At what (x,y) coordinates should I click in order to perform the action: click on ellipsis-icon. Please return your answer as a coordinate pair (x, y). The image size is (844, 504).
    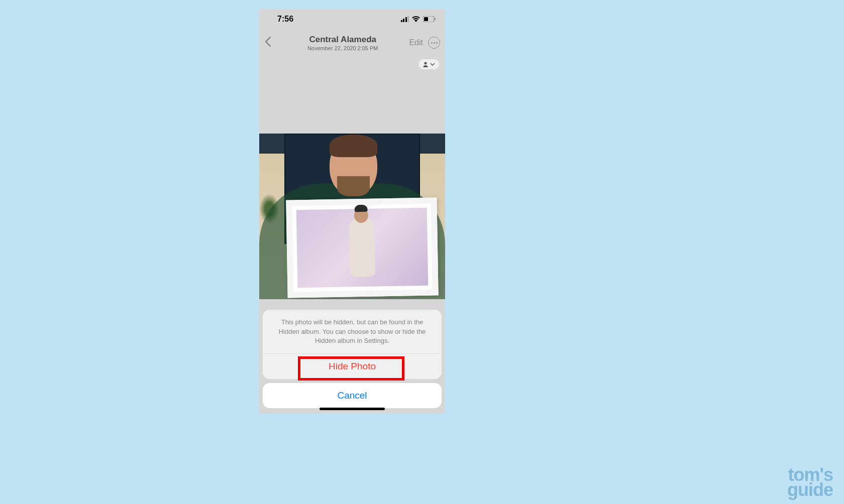
    Looking at the image, I should click on (434, 43).